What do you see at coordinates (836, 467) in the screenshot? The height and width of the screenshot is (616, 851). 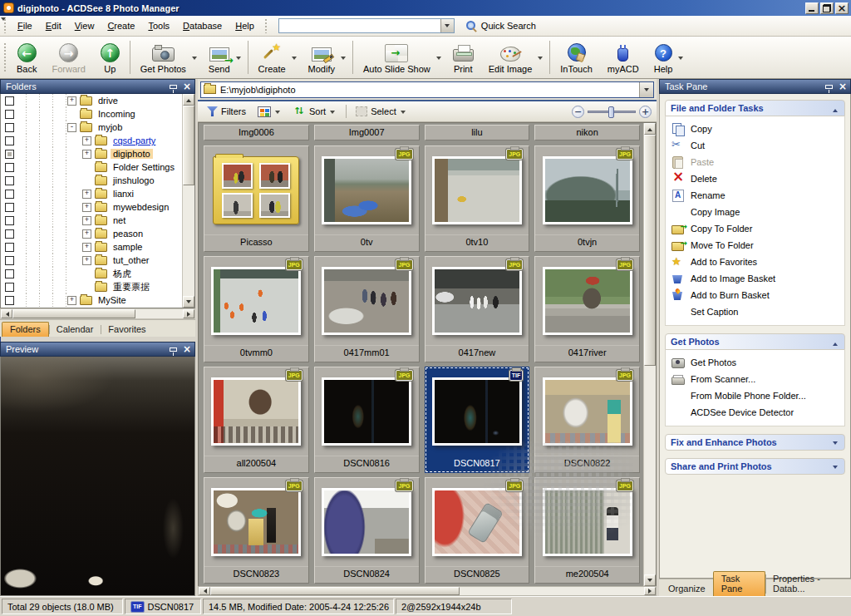 I see `chevron-down-icon` at bounding box center [836, 467].